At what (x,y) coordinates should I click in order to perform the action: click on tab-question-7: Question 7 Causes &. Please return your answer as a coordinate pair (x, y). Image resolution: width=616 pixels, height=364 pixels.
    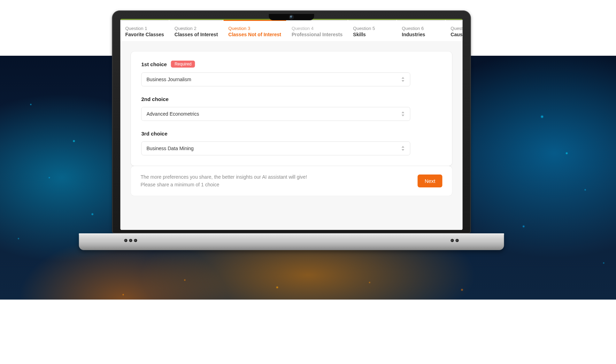
    Looking at the image, I should click on (454, 30).